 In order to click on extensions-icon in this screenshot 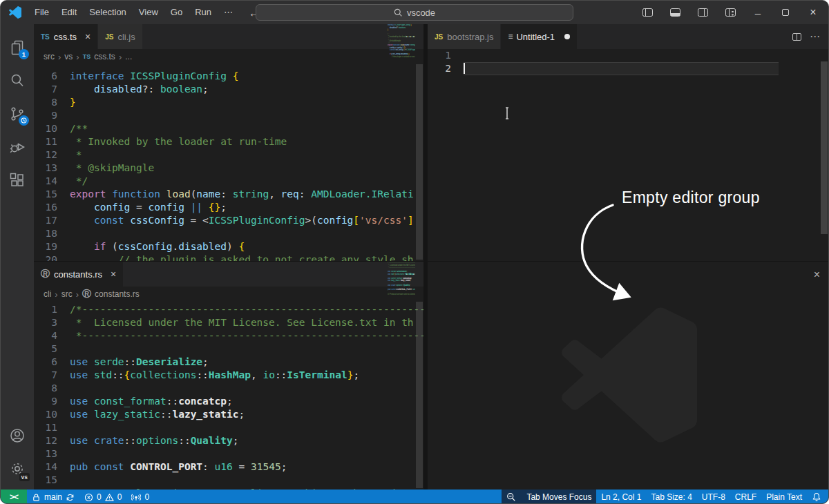, I will do `click(17, 180)`.